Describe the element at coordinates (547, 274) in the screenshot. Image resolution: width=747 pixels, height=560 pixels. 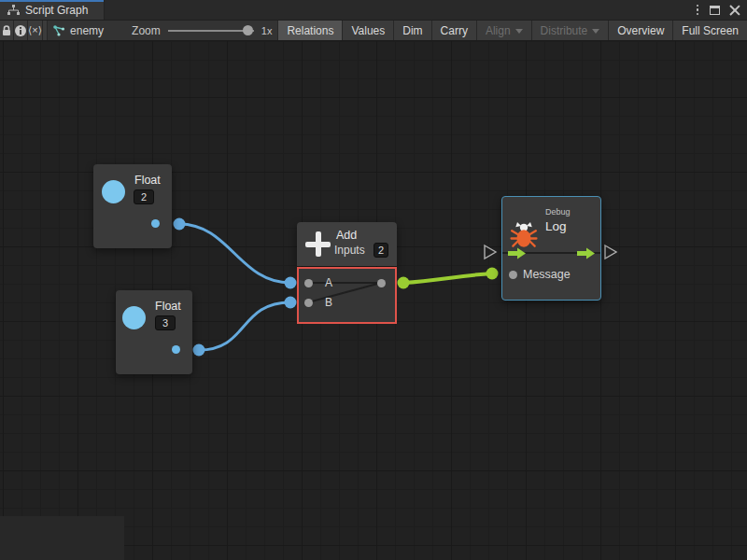
I see `message-port-label: Message` at that location.